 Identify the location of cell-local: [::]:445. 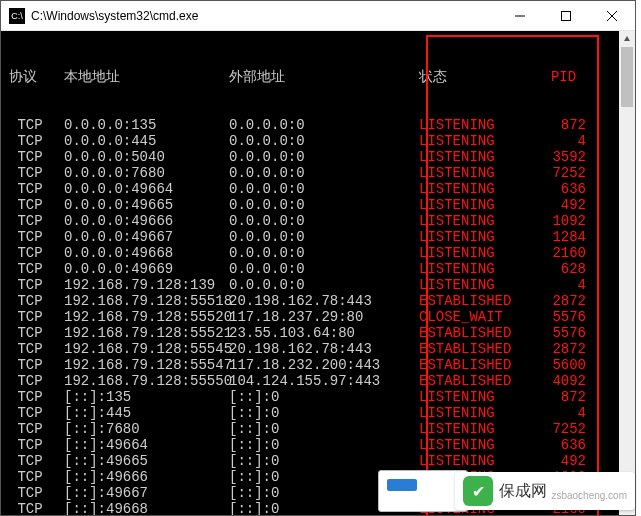
(146, 413).